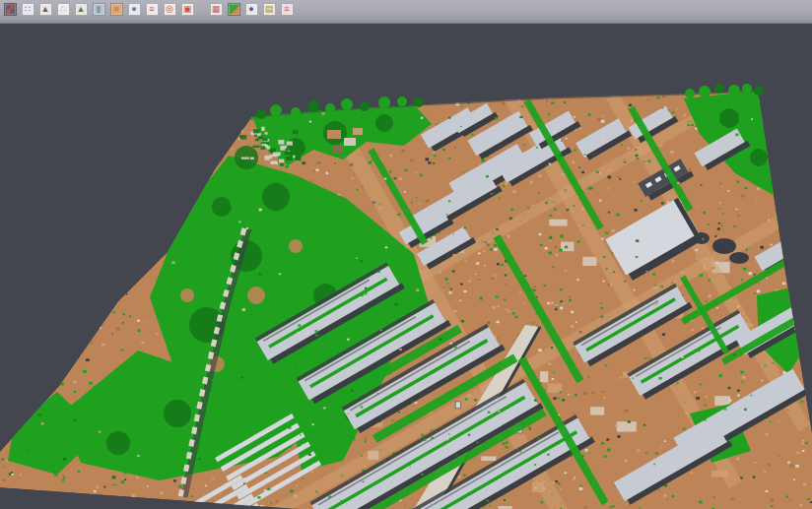 Image resolution: width=812 pixels, height=509 pixels. What do you see at coordinates (270, 10) in the screenshot?
I see `layers-icon-glyph: ▤` at bounding box center [270, 10].